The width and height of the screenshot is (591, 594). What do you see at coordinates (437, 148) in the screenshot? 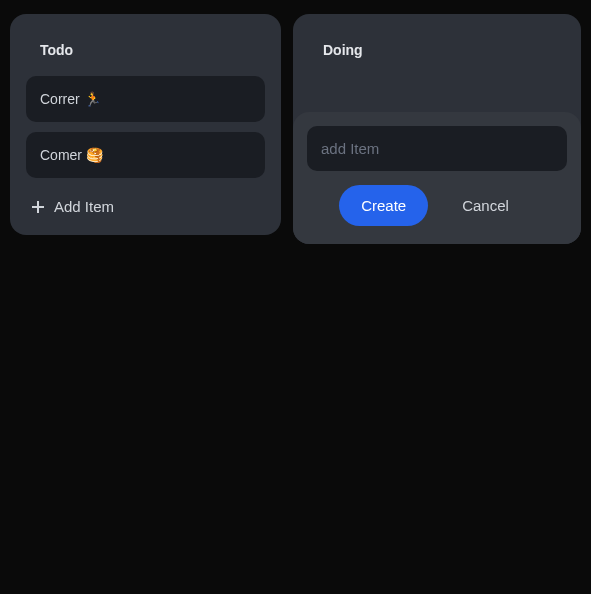
I see `add-item-input` at bounding box center [437, 148].